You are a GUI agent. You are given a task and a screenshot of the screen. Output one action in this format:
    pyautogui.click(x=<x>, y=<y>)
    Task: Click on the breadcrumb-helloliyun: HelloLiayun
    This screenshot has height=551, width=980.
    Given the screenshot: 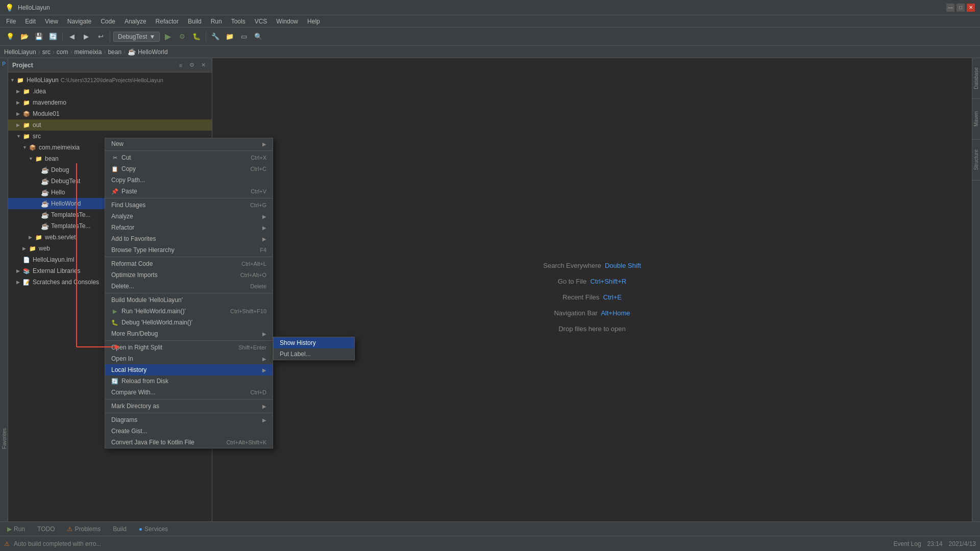 What is the action you would take?
    pyautogui.click(x=20, y=52)
    